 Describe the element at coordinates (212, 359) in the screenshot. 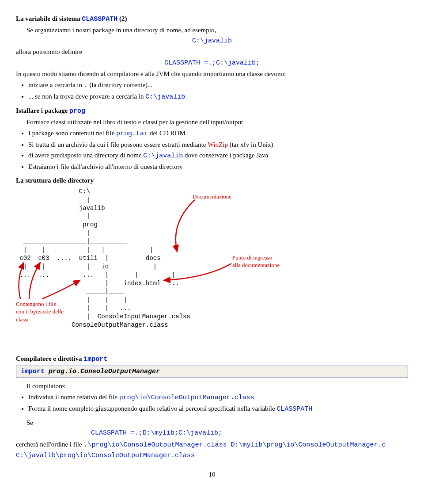

I see `heading-compilatore: Compilatore e direttiva import` at that location.